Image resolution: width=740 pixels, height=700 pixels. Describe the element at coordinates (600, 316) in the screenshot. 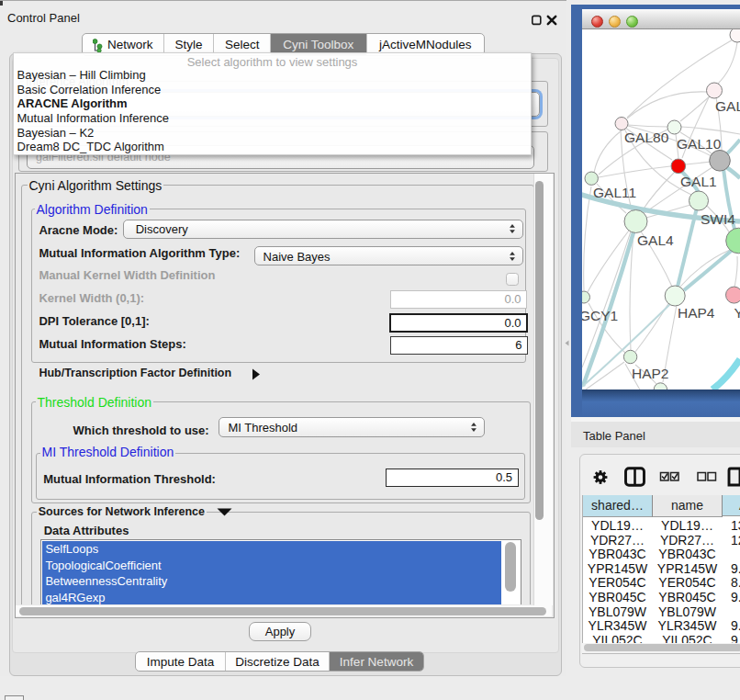

I see `svg-text: GCY1` at that location.